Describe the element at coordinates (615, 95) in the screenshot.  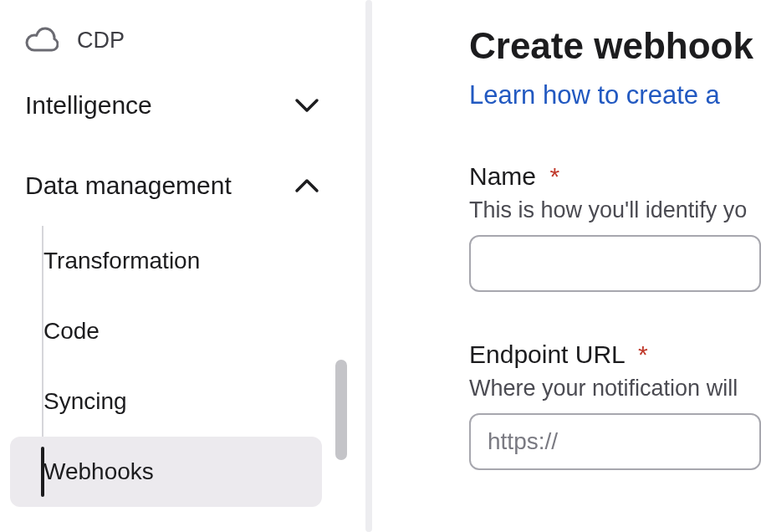
I see `learn-link: Learn how to create a` at that location.